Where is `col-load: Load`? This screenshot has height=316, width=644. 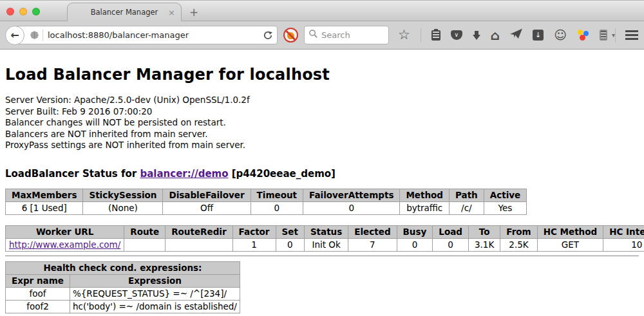
col-load: Load is located at coordinates (451, 232).